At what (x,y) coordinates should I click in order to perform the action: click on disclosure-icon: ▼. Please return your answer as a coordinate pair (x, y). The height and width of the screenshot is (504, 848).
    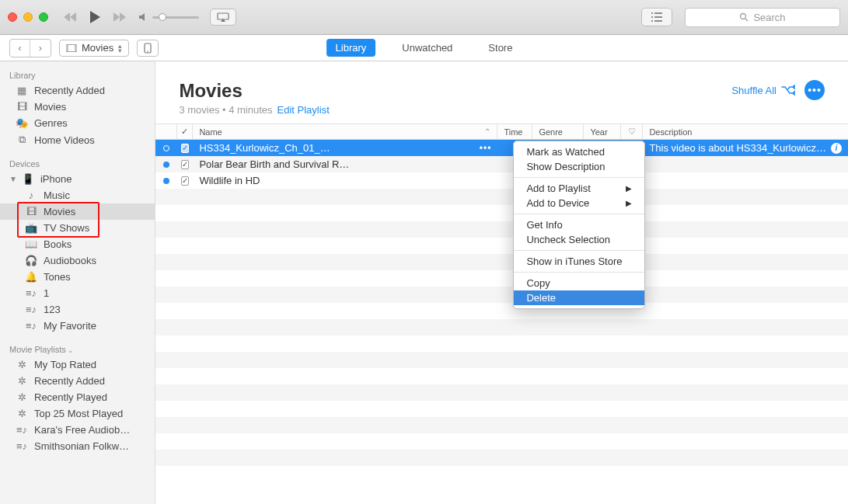
    Looking at the image, I should click on (13, 179).